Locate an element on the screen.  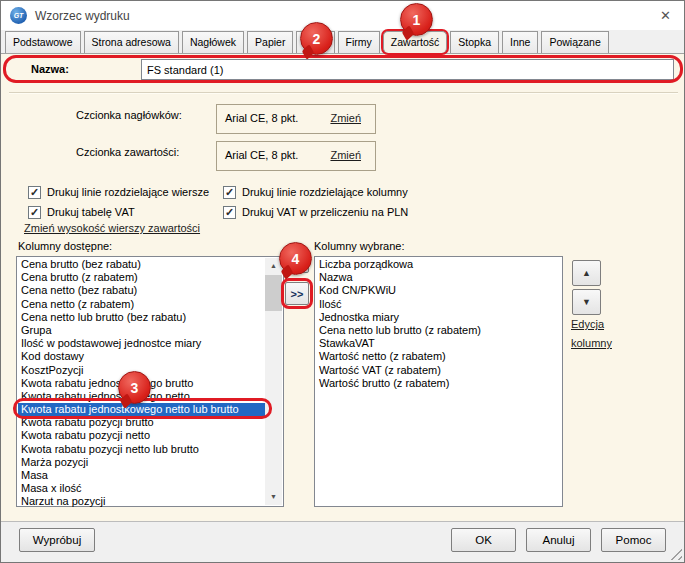
cancel-button: Anuluj is located at coordinates (558, 540).